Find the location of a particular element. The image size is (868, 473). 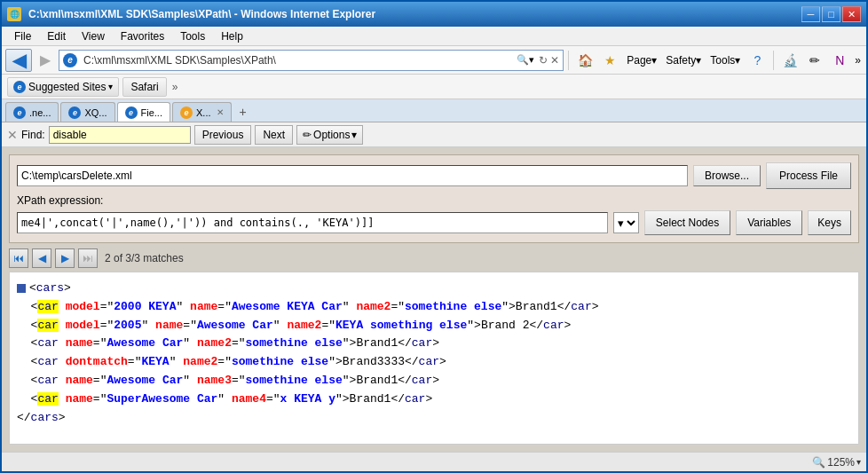

stop-button: ✕ is located at coordinates (555, 60).